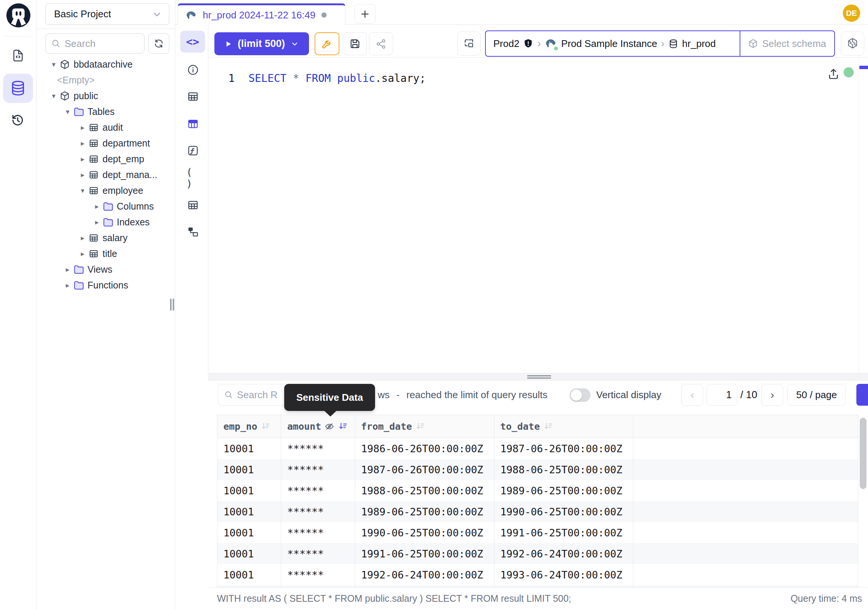 Image resolution: width=868 pixels, height=610 pixels. Describe the element at coordinates (106, 127) in the screenshot. I see `tree-item-audit: ▸audit` at that location.